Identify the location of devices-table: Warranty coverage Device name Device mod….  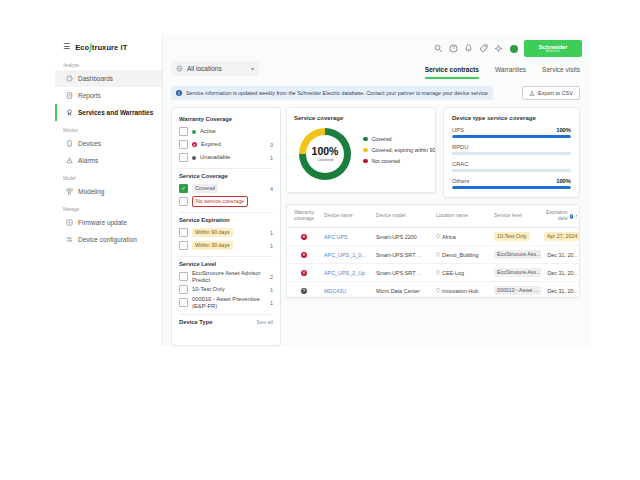
(433, 251).